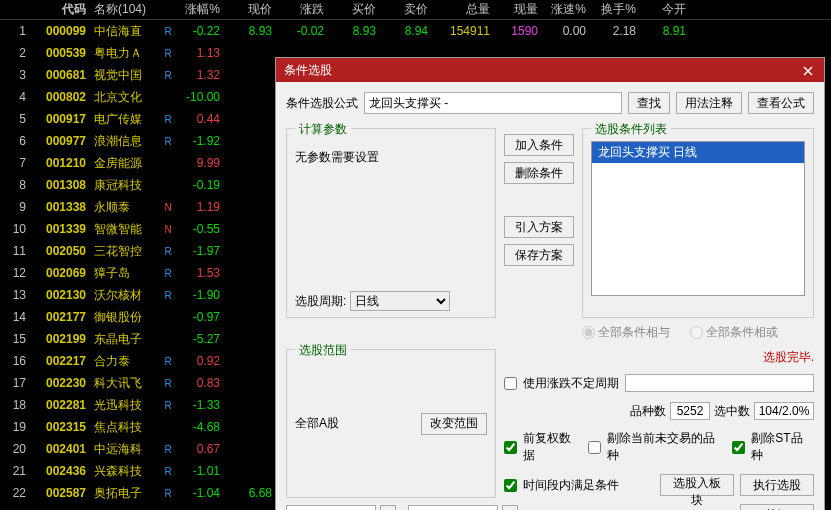 This screenshot has height=510, width=831. What do you see at coordinates (510, 486) in the screenshot?
I see `time-checkbox` at bounding box center [510, 486].